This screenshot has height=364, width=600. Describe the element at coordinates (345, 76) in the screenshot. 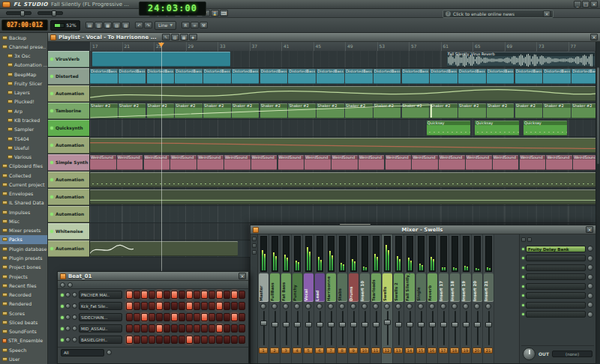

I see `track-lane: DistortedBassDistortedBassDistortedBassD…` at that location.